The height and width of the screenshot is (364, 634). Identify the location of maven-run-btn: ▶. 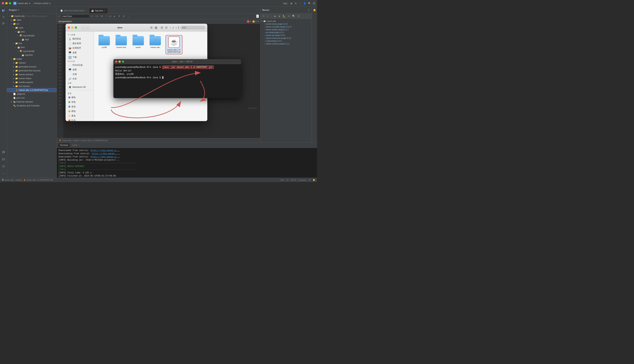
(275, 16).